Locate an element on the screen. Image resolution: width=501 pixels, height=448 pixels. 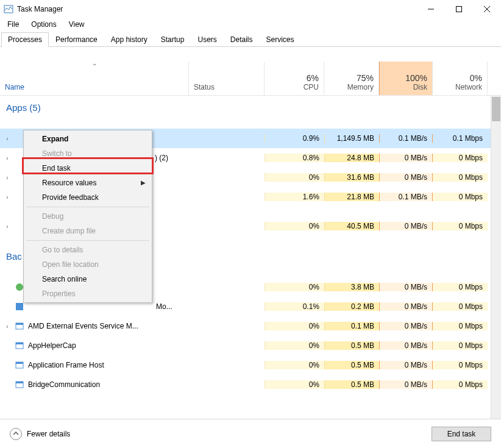
cell-cpu: 0.8% is located at coordinates (294, 158).